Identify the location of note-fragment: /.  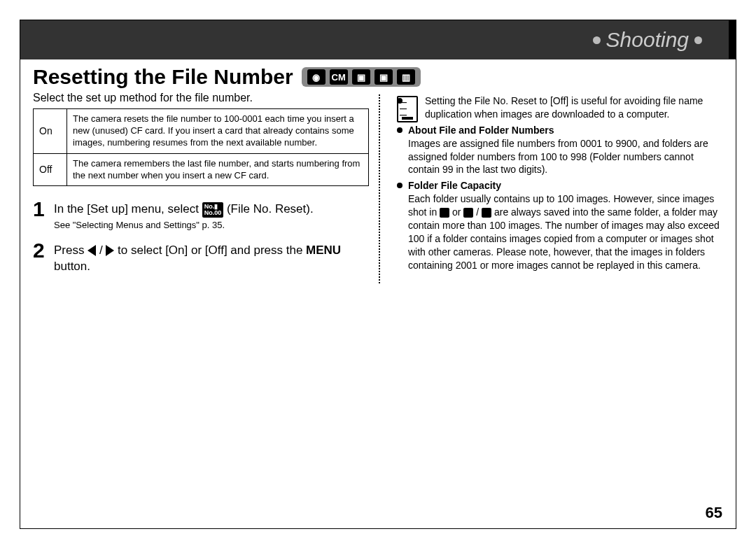
(477, 212).